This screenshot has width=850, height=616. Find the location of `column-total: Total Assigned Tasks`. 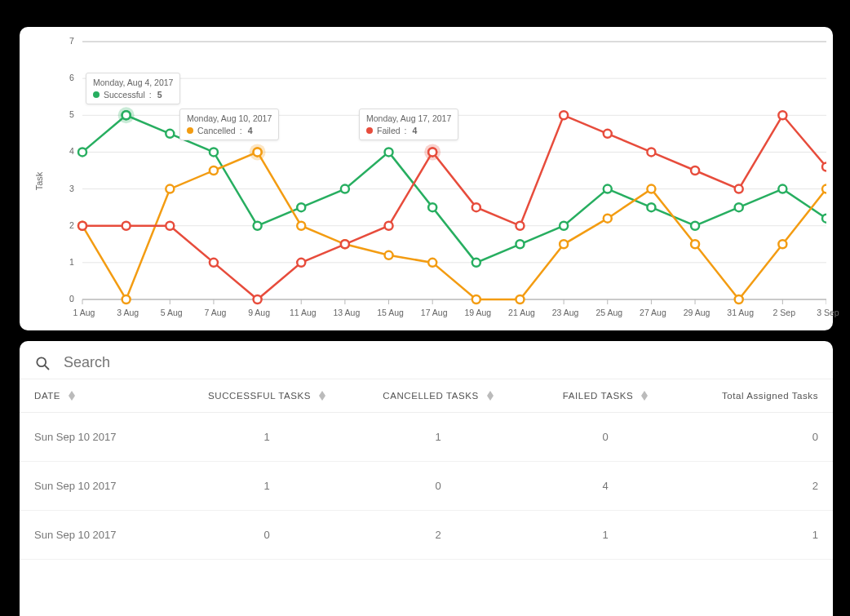

column-total: Total Assigned Tasks is located at coordinates (752, 396).